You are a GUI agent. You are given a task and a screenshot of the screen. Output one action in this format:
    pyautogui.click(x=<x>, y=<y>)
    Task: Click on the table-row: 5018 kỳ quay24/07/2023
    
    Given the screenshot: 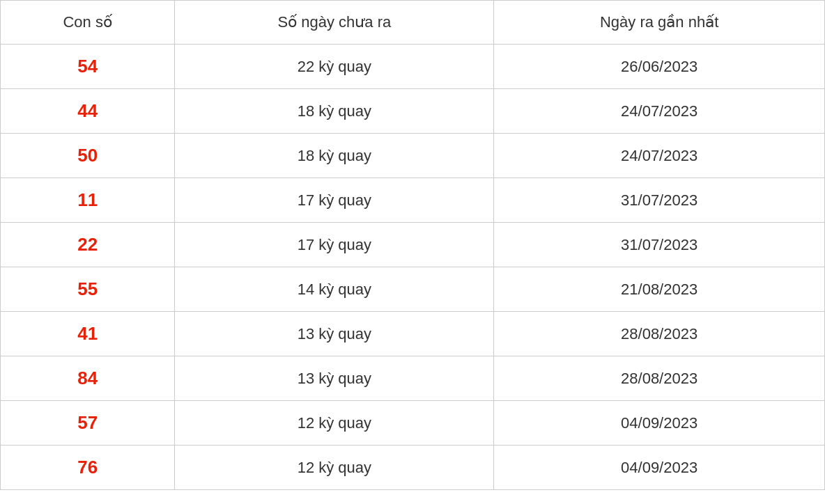 What is the action you would take?
    pyautogui.click(x=412, y=156)
    